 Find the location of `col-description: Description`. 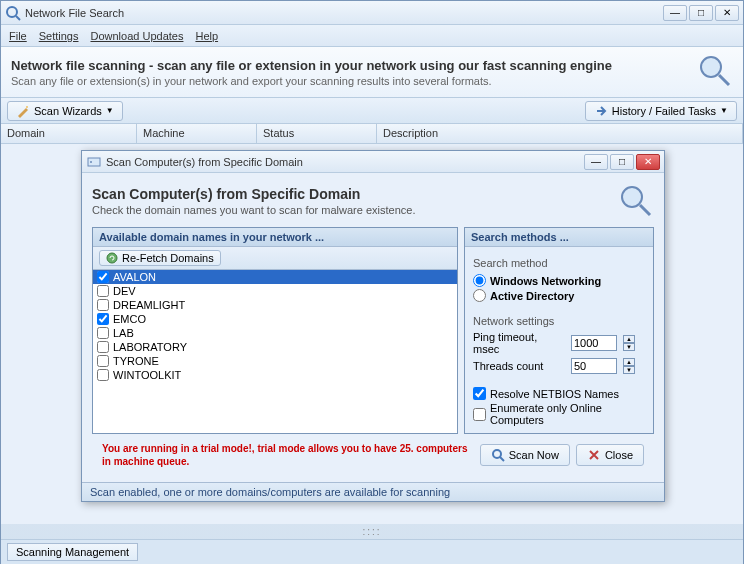

col-description: Description is located at coordinates (560, 134).